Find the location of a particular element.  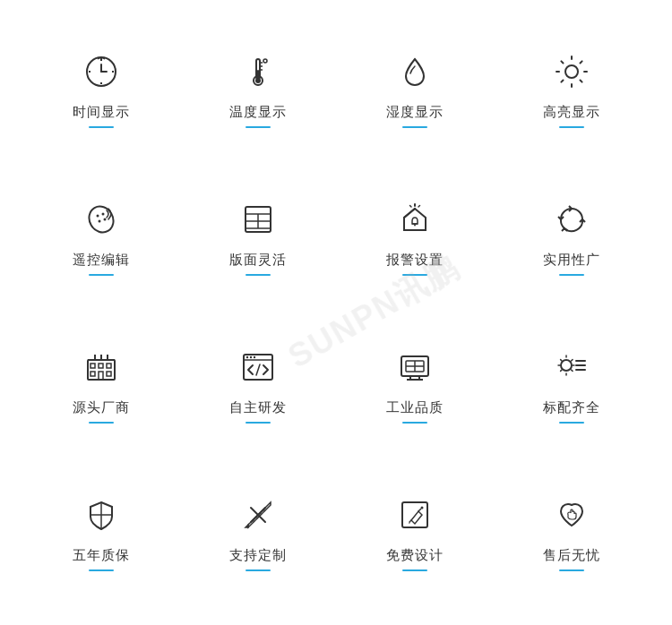

humidity-display-underline is located at coordinates (415, 127).